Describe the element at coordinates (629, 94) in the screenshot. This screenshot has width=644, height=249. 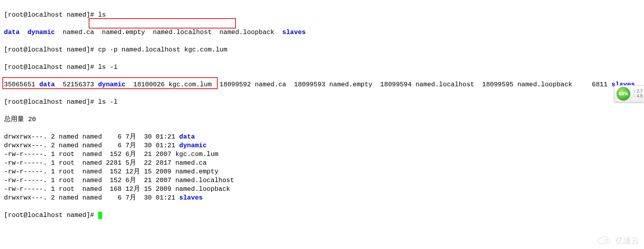
I see `performance-widget: 68% ↑2.7 ↓4.9` at that location.